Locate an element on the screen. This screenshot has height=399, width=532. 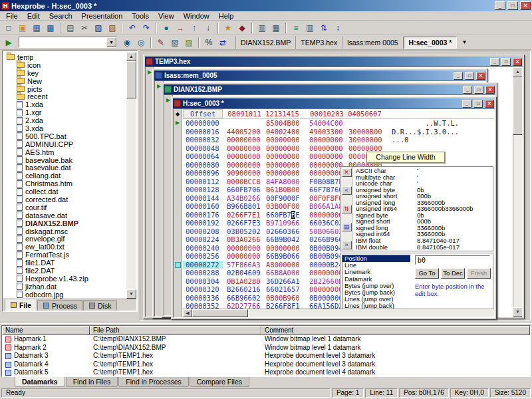
go-to-button: Go To is located at coordinates (427, 273).